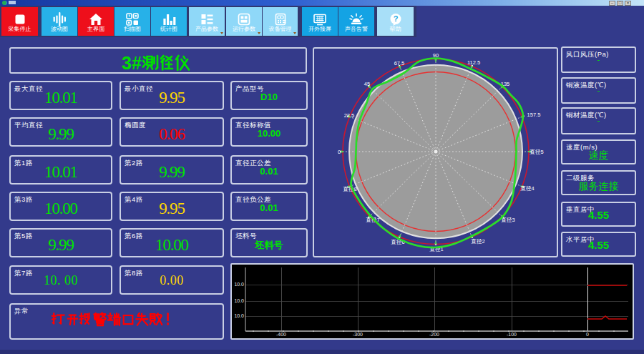  Describe the element at coordinates (477, 242) in the screenshot. I see `svg-text: 直径2` at that location.